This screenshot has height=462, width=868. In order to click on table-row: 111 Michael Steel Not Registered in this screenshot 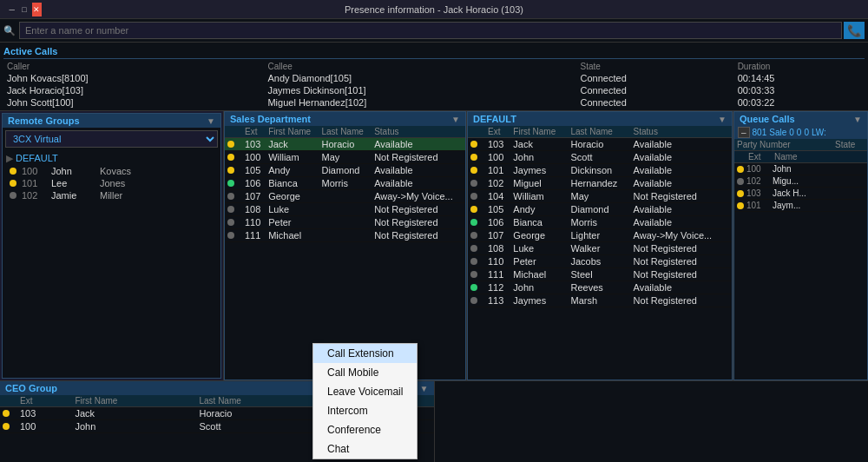, I will do `click(600, 274)`.